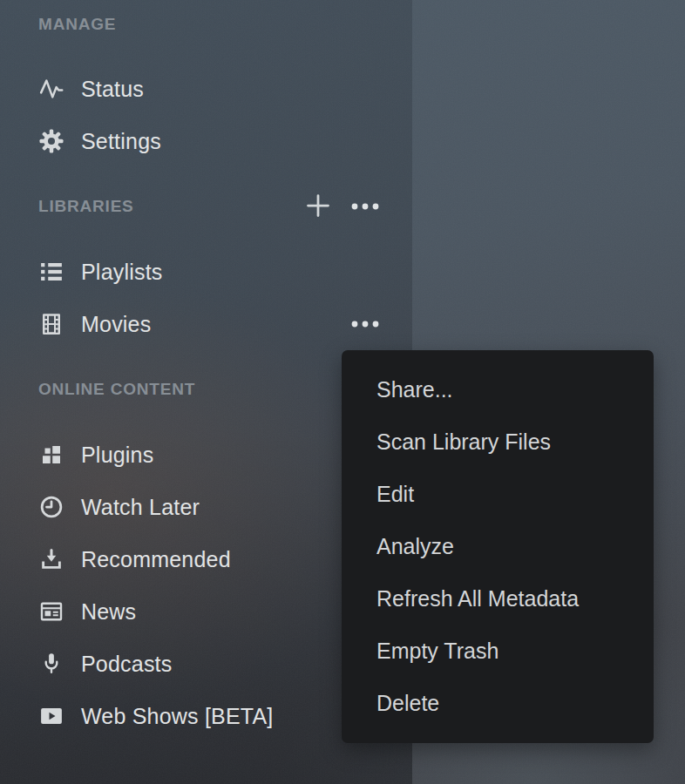 This screenshot has width=685, height=784. Describe the element at coordinates (116, 324) in the screenshot. I see `sidebar-item-label: Movies` at that location.